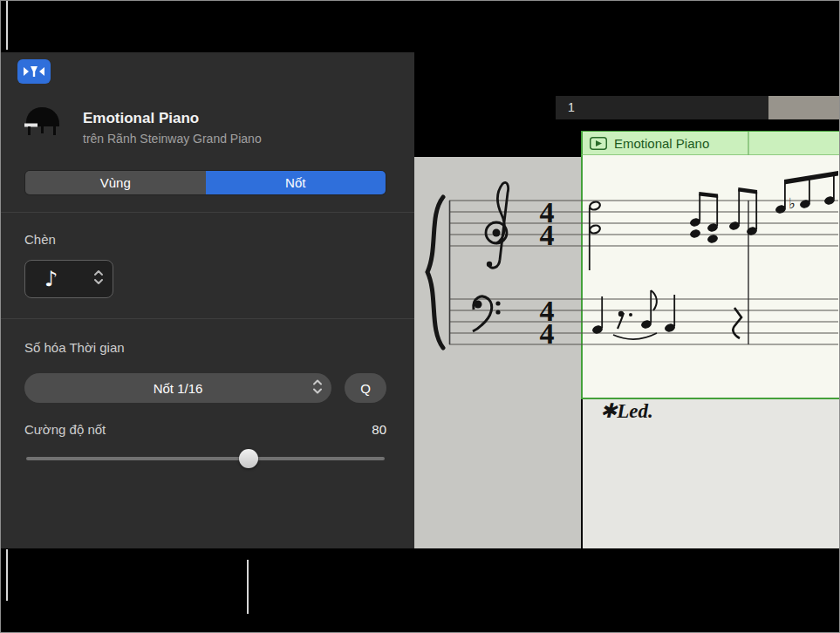 This screenshot has width=840, height=633. Describe the element at coordinates (249, 459) in the screenshot. I see `velocity-slider-handle` at that location.